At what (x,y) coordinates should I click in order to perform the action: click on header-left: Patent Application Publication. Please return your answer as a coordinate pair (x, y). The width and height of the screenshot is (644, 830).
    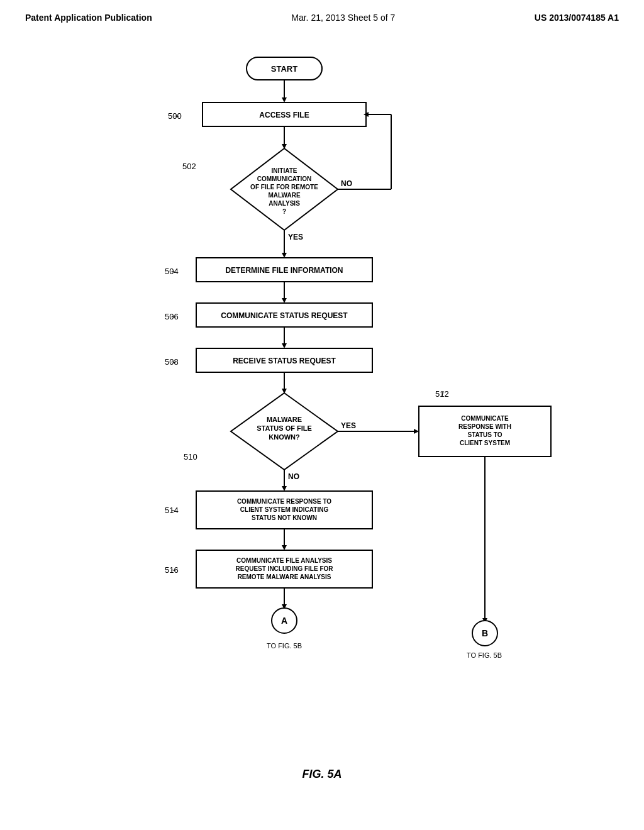
    Looking at the image, I should click on (89, 18).